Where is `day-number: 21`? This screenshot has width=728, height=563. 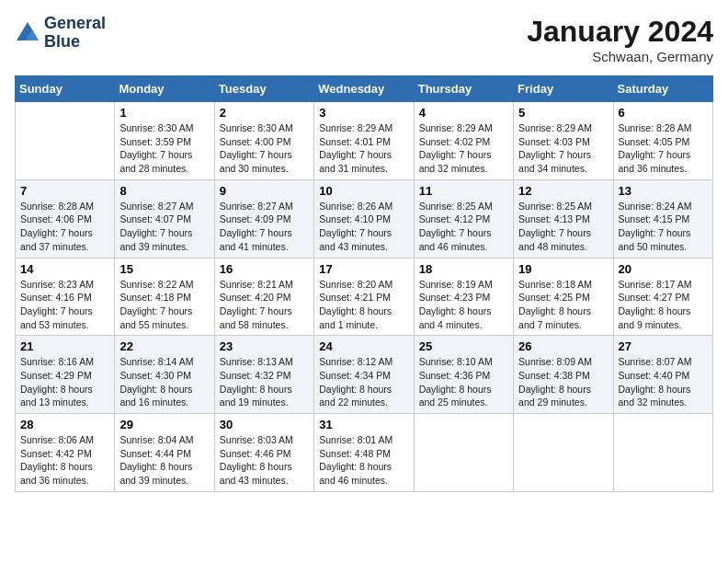
day-number: 21 is located at coordinates (64, 346).